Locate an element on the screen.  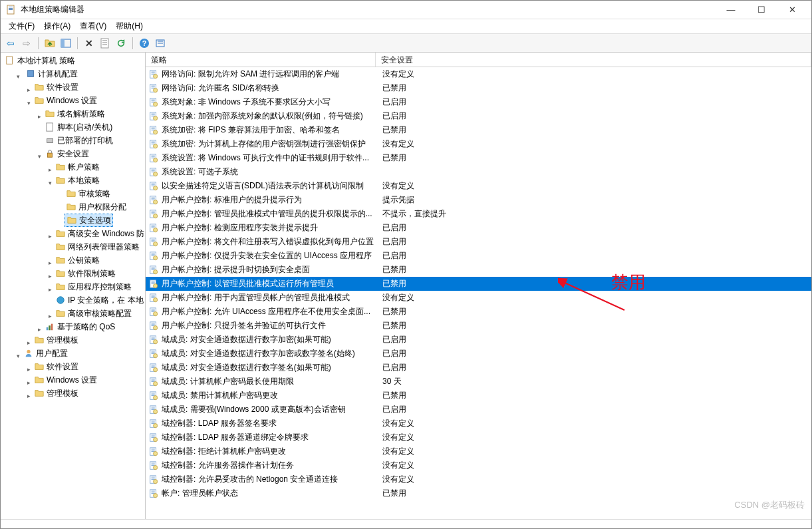
policy-row: 系统加密: 为计算机上存储的用户密钥强制进行强密钥保护没有定义 is located at coordinates (479, 144).